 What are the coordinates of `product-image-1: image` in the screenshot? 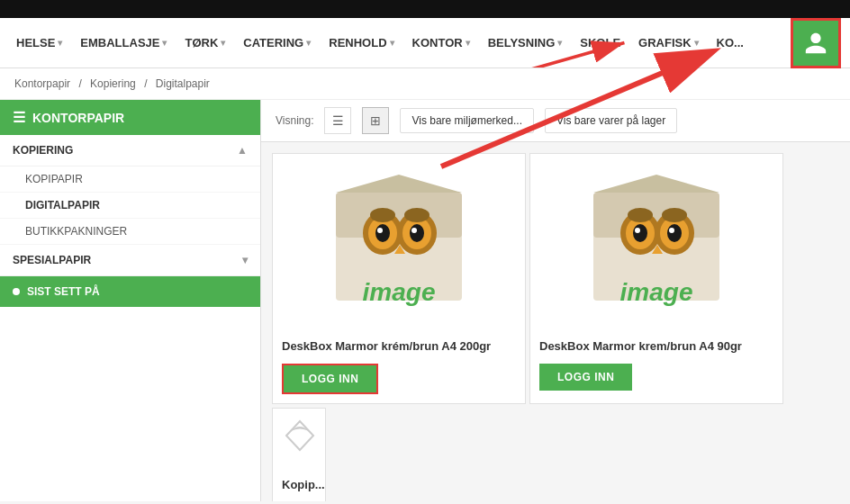 It's located at (399, 241).